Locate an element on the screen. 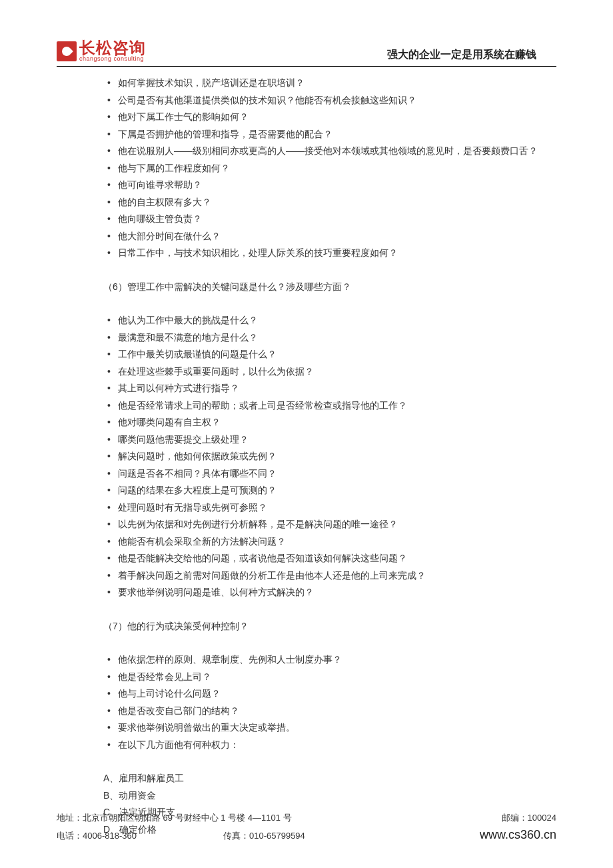  list-item: 问题的结果在多大程度上是可预测的？ is located at coordinates (330, 491).